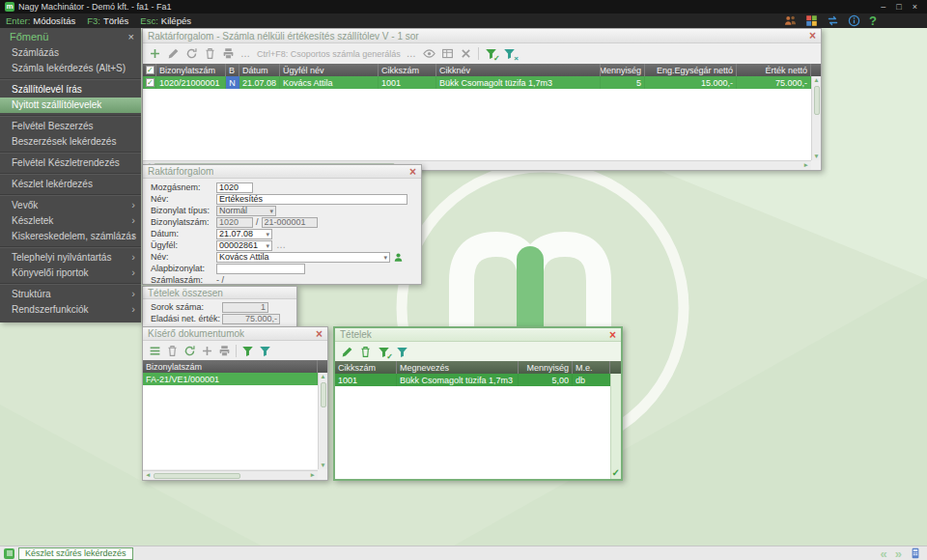 The height and width of the screenshot is (560, 927). What do you see at coordinates (230, 378) in the screenshot?
I see `table-row: FA-21/VE1/000001` at bounding box center [230, 378].